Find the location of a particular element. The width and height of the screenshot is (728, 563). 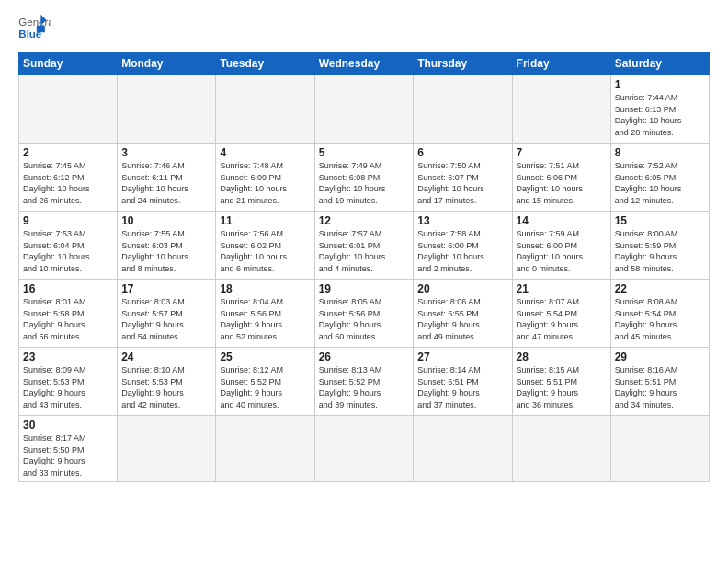

calendar-cell: 12Sunrise: 7:57 AM Sunset: 6:01 PM Dayli… is located at coordinates (364, 246).